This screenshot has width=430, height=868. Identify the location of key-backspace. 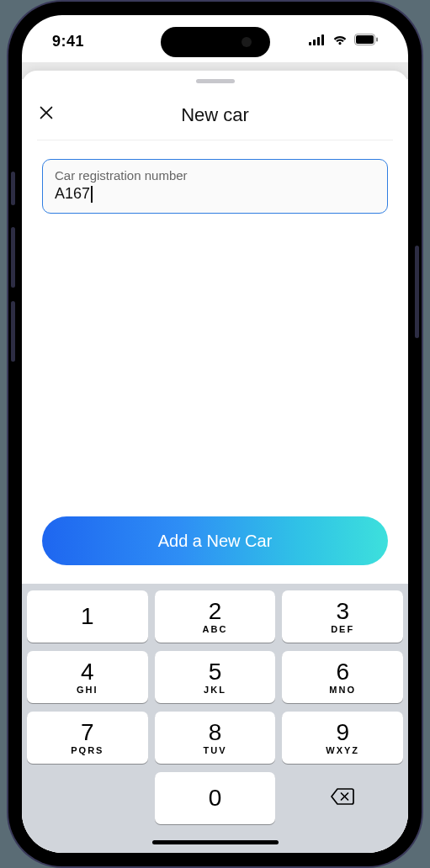
(342, 798).